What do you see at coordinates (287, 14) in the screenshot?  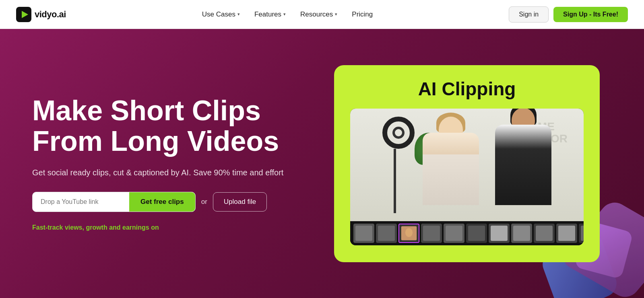 I see `nav-center: Use Cases ▾ Features ▾ Resources ▾ Prici…` at bounding box center [287, 14].